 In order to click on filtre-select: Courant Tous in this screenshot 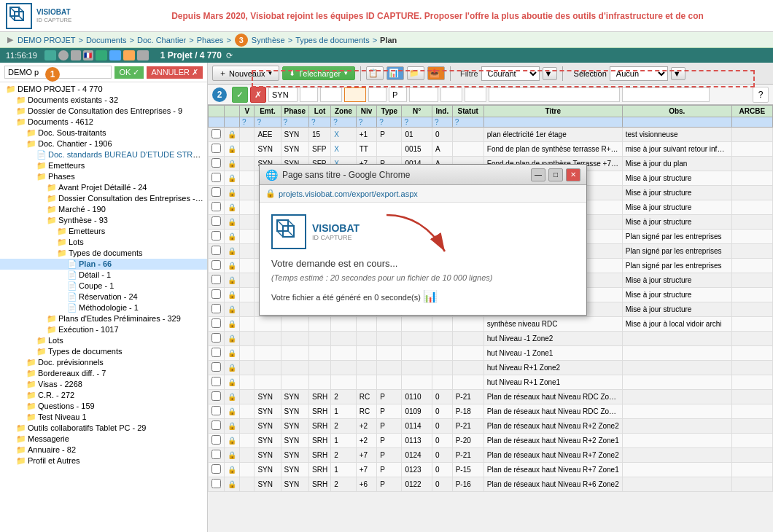, I will do `click(510, 74)`.